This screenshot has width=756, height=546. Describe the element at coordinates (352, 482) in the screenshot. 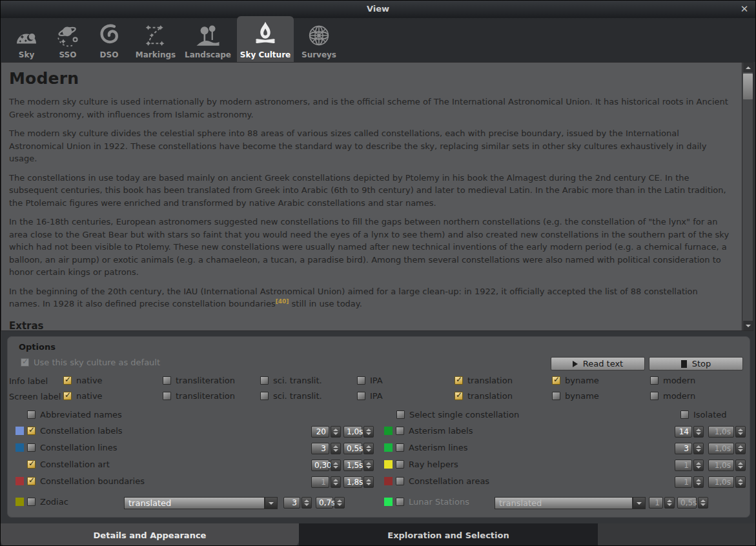

I see `constellation-boundaries-fade-spinbox: 1,8s` at that location.